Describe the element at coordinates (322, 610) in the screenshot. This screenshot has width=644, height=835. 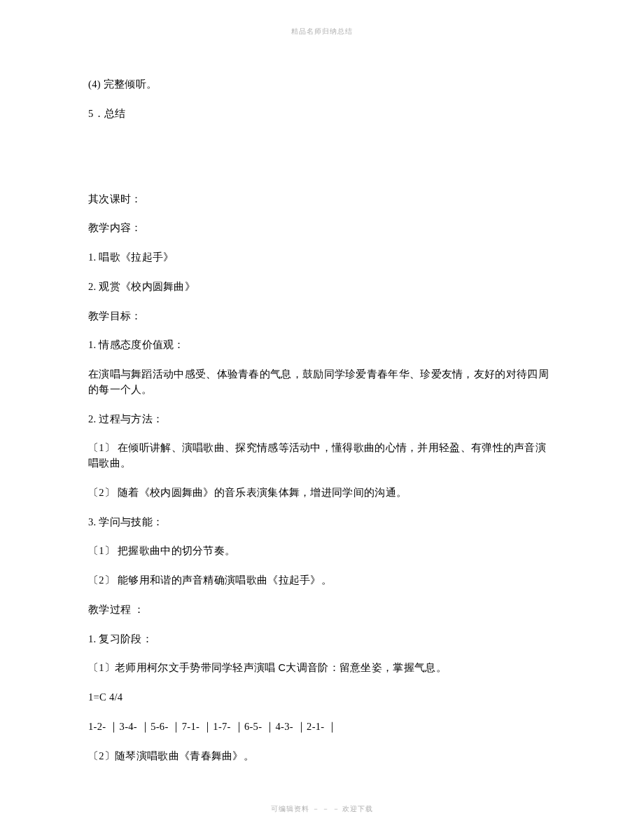
I see `text-line: 教学过程 ：` at that location.